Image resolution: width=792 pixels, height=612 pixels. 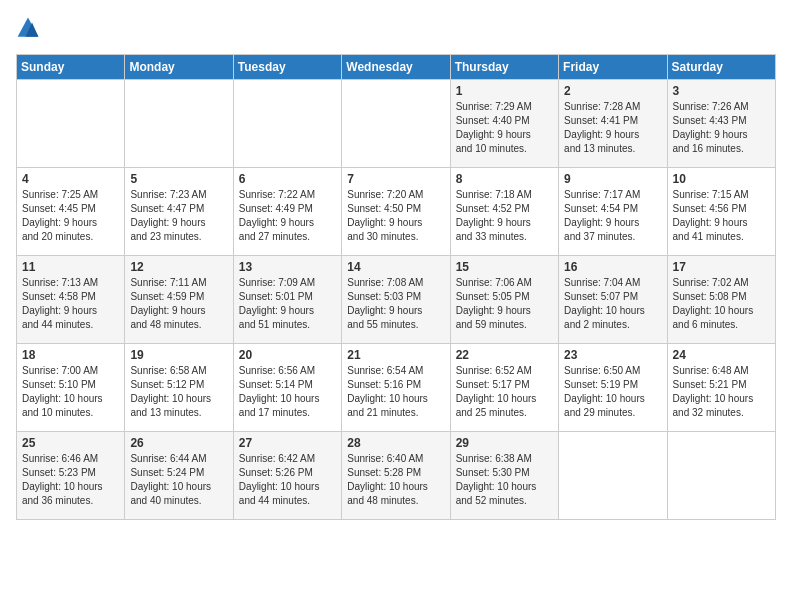 What do you see at coordinates (613, 212) in the screenshot?
I see `calendar-cell: 9Sunrise: 7:17 AM Sunset: 4:54 PM Daylig…` at bounding box center [613, 212].